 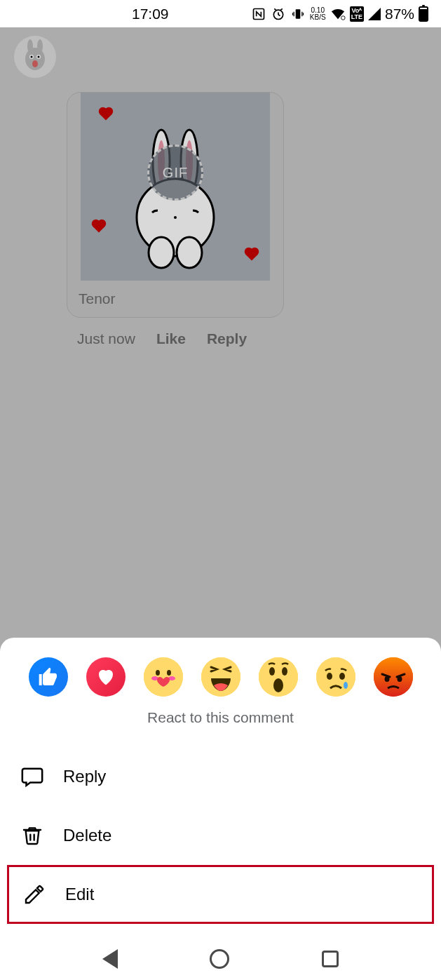 What do you see at coordinates (393, 677) in the screenshot?
I see `reaction-angry` at bounding box center [393, 677].